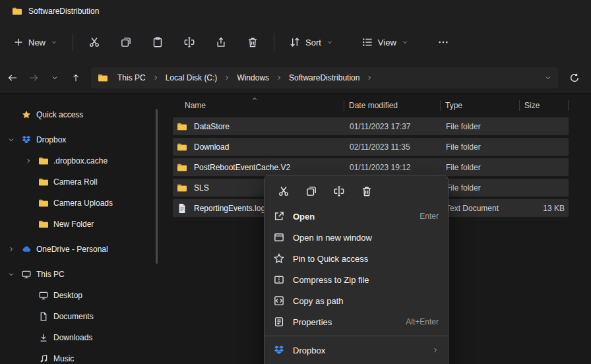  I want to click on sort-icon, so click(295, 42).